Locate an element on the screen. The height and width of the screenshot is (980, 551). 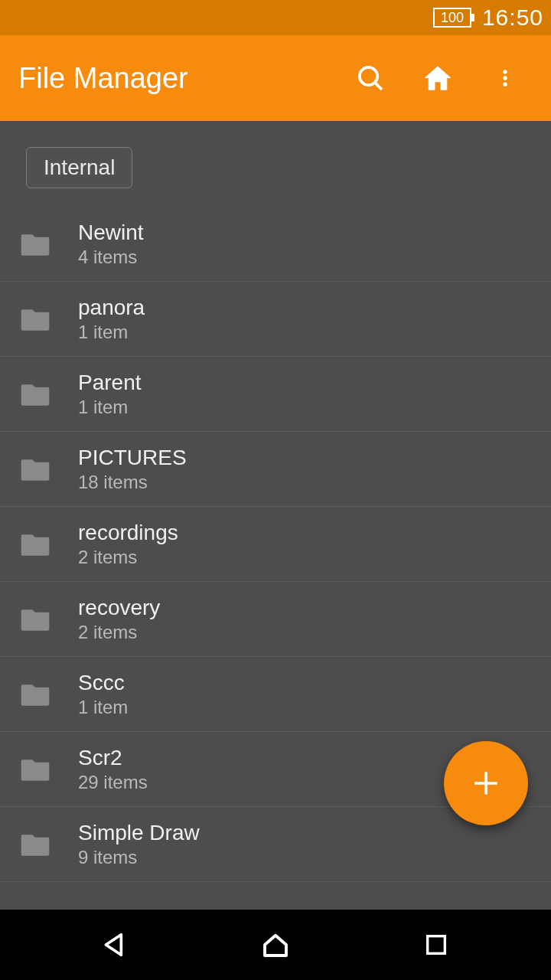
folder-item-count: 18 items is located at coordinates (132, 482).